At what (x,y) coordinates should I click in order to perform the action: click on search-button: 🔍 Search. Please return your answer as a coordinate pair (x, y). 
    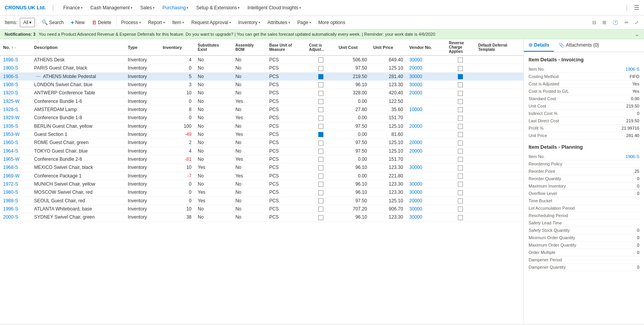
    Looking at the image, I should click on (53, 23).